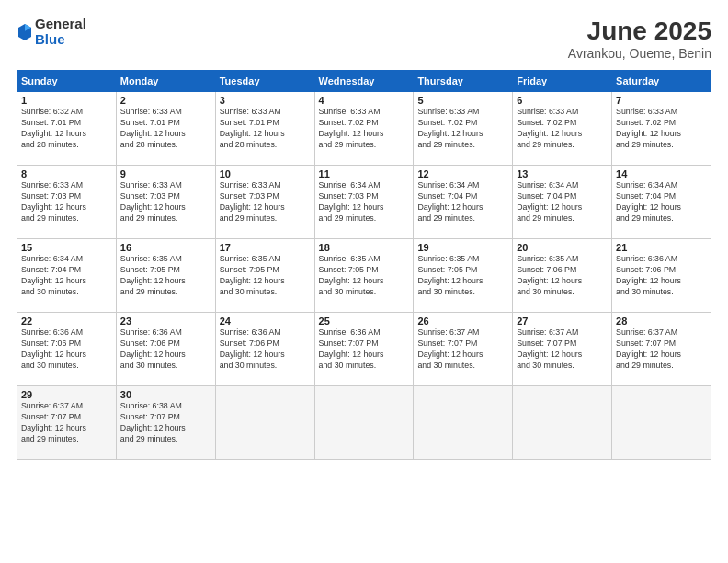 The width and height of the screenshot is (728, 563). What do you see at coordinates (463, 350) in the screenshot?
I see `calendar-cell: 26Sunrise: 6:37 AMSunset: 7:07 PMDayligh…` at bounding box center [463, 350].